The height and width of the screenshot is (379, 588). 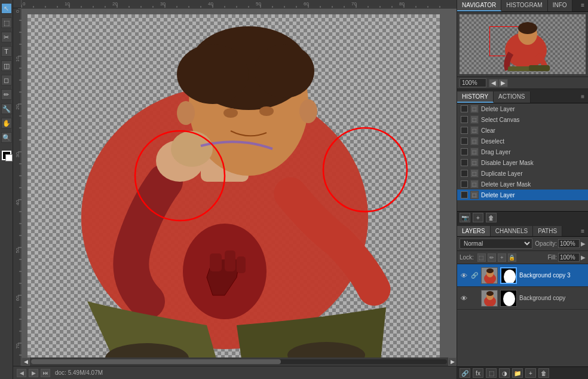 What do you see at coordinates (494, 83) in the screenshot?
I see `zoom-prev-btn: ◀` at bounding box center [494, 83].